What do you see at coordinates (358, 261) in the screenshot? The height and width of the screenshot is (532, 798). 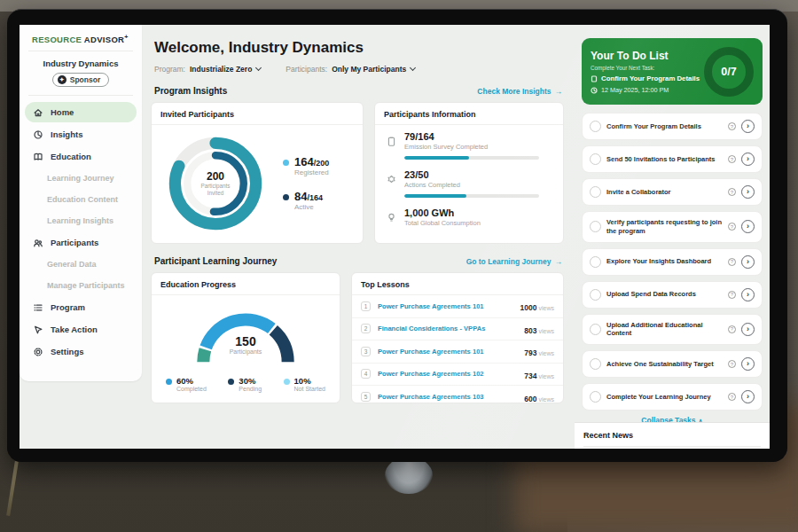 I see `learning-journey-header: Participant Learning Journey Go to Learn…` at bounding box center [358, 261].